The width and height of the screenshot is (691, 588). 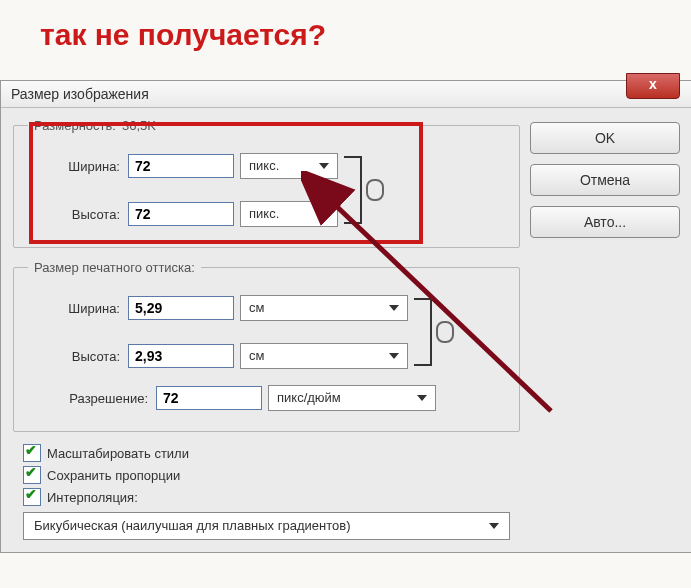 What do you see at coordinates (74, 308) in the screenshot?
I see `print-width-label: Ширина:` at bounding box center [74, 308].